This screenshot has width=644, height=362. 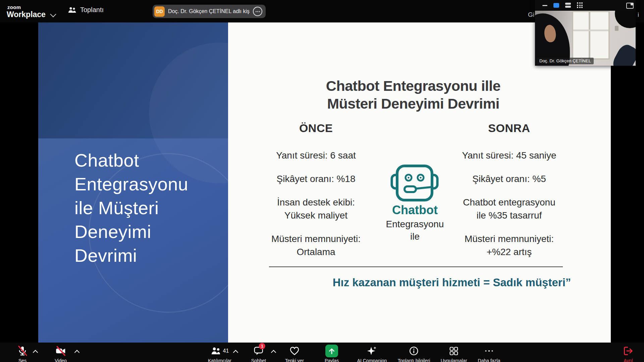 What do you see at coordinates (628, 353) in the screenshot?
I see `leave-button: Ayrıl` at bounding box center [628, 353].